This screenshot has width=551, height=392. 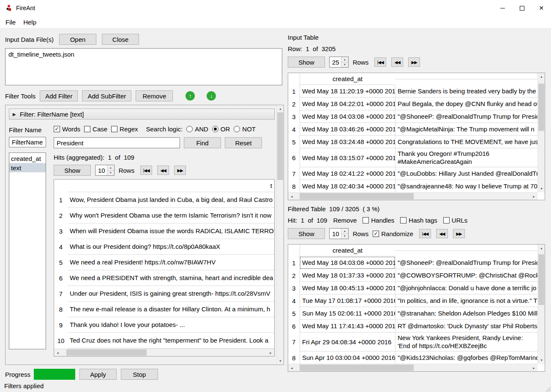 What do you see at coordinates (541, 8) in the screenshot?
I see `close-button: ✕` at bounding box center [541, 8].